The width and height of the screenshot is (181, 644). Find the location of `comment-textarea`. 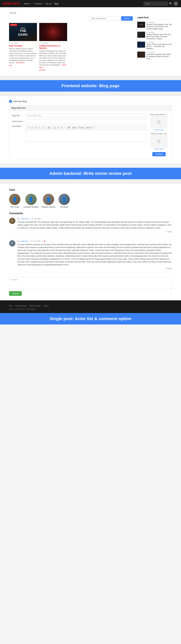

comment-textarea is located at coordinates (90, 283).